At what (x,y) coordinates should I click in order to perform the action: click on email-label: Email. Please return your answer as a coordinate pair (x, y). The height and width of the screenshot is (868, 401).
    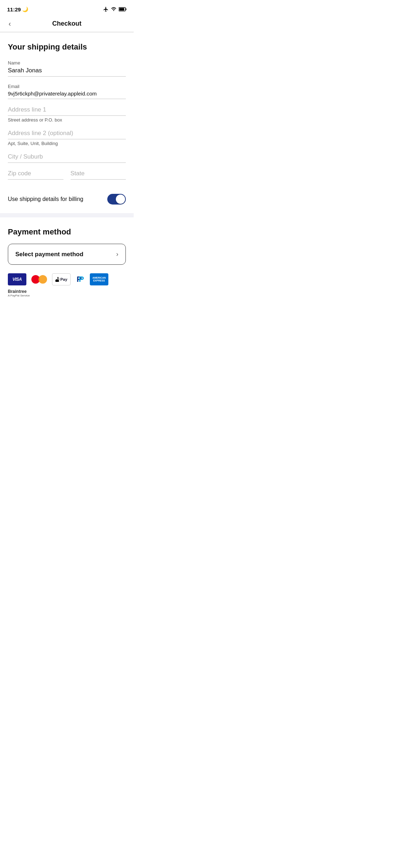
    Looking at the image, I should click on (67, 86).